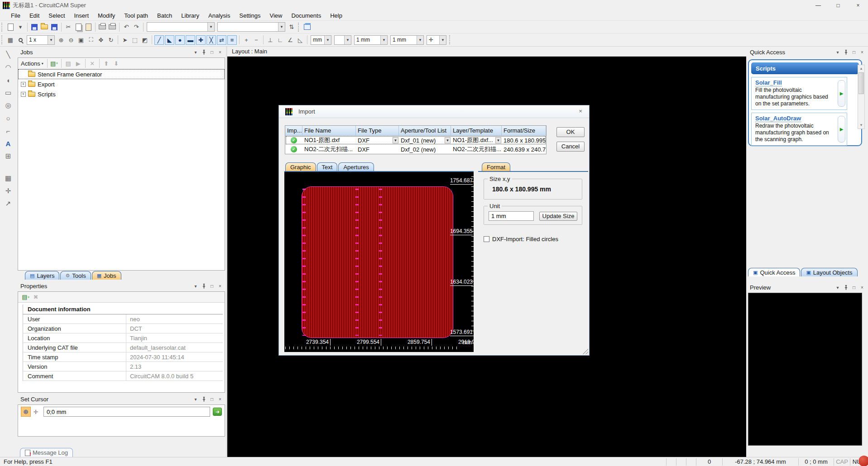 The height and width of the screenshot is (466, 868). I want to click on checkbox-box, so click(486, 239).